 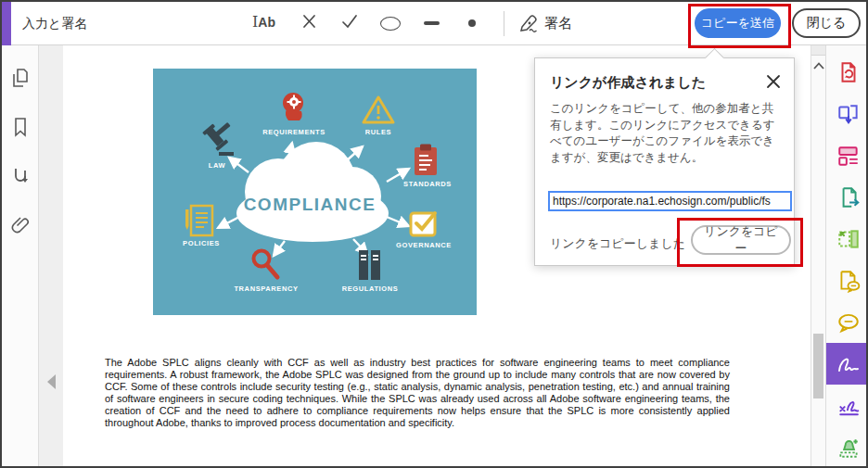 What do you see at coordinates (263, 22) in the screenshot?
I see `text-insert-icon: IAb` at bounding box center [263, 22].